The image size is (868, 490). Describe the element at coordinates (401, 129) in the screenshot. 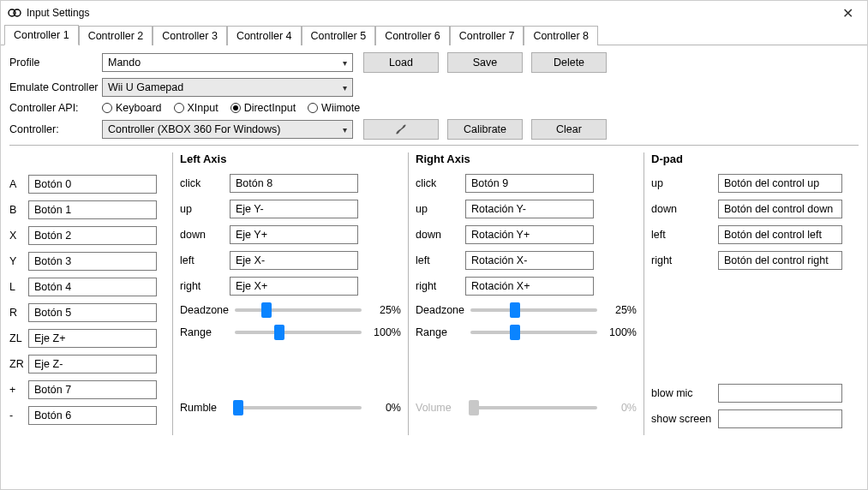

I see `refresh-button` at that location.